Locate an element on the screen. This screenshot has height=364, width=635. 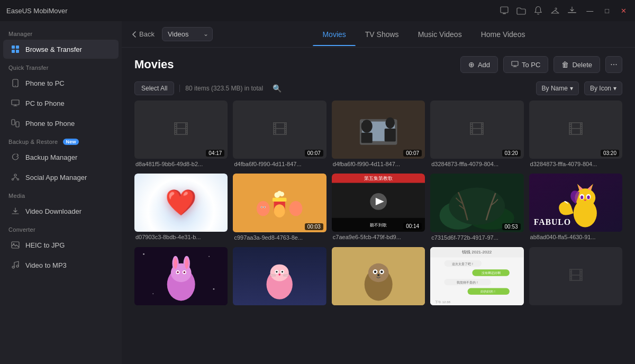
list-item: 第五集第教歌 聽不到歌 00:14 c7aea9e6-5fcb-479f-b is located at coordinates (378, 207).